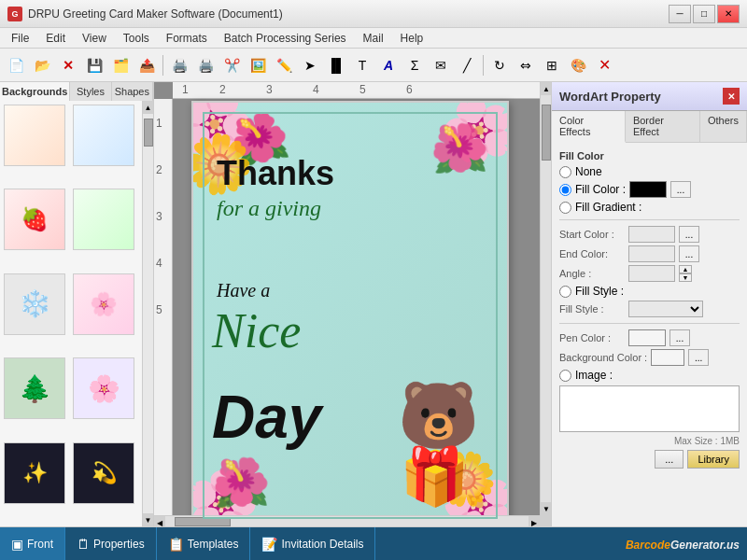 The height and width of the screenshot is (560, 747). Describe the element at coordinates (374, 38) in the screenshot. I see `menu-bar: File Edit View Tools Formats Batch Proce…` at that location.